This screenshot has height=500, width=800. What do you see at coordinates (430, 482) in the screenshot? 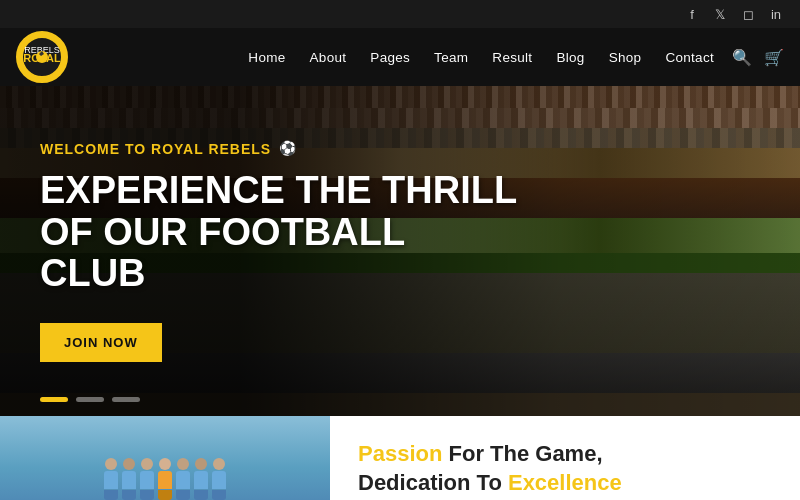
I see `dedication-normal: Dedication To` at bounding box center [430, 482].